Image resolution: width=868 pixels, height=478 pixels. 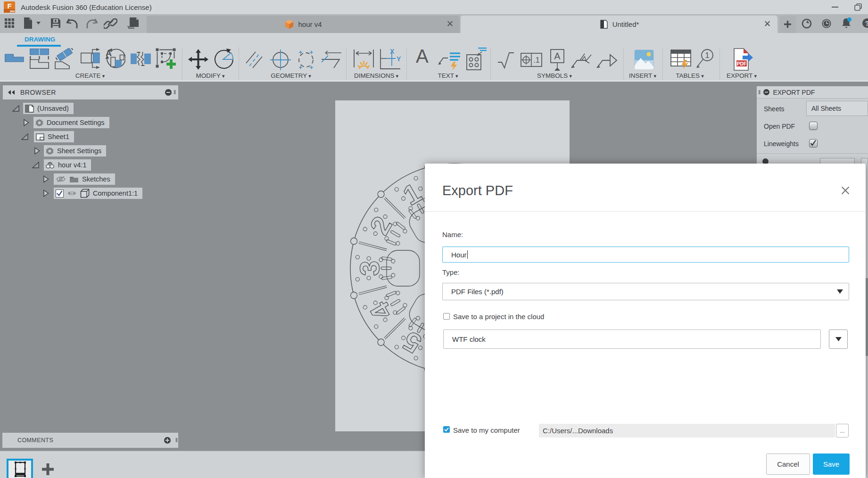 I want to click on svg-text: Y, so click(x=399, y=59).